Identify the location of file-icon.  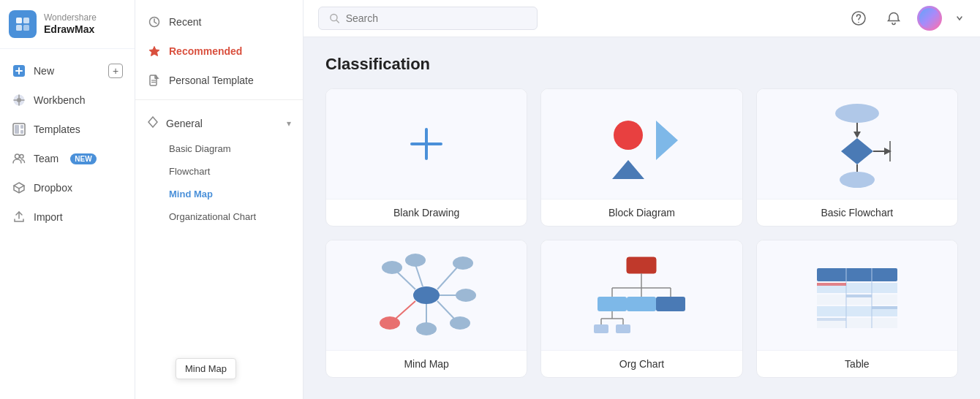
(154, 80).